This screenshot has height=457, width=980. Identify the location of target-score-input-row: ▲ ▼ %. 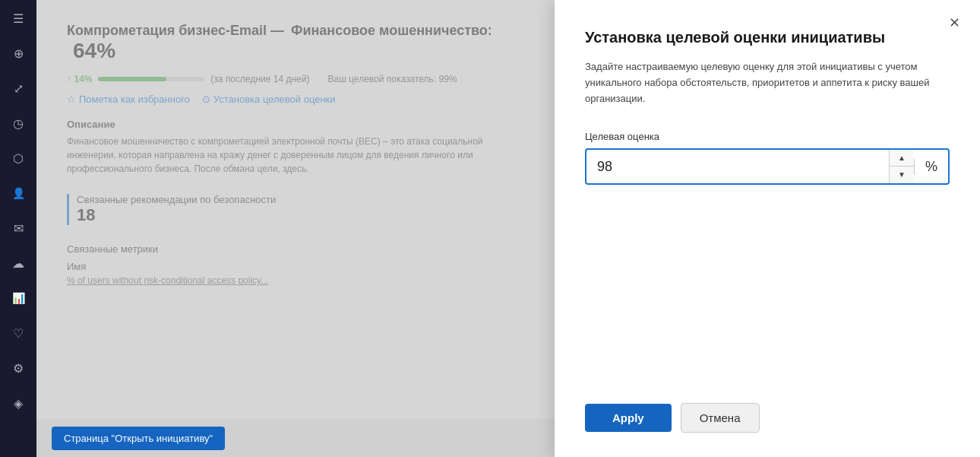
(767, 167).